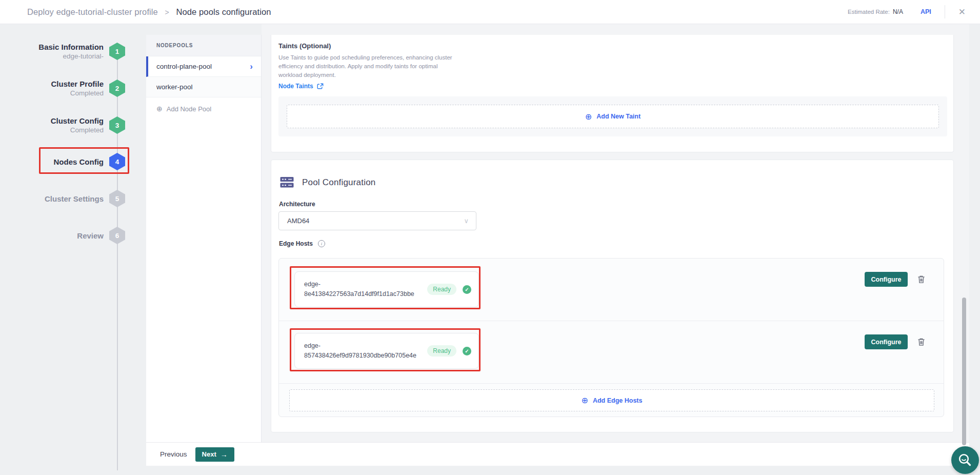 This screenshot has width=980, height=475. What do you see at coordinates (616, 57) in the screenshot?
I see `taints-description-line: Use Taints to guide pod scheduling prefe…` at bounding box center [616, 57].